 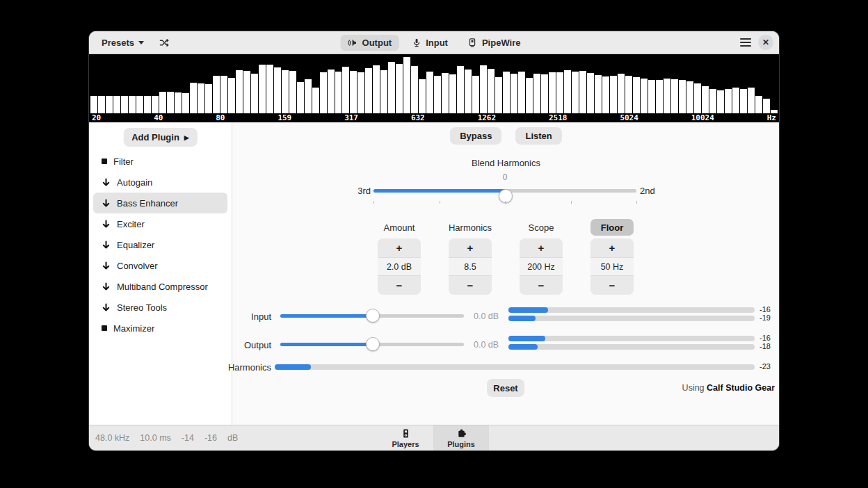 I want to click on input-tab-button: Input, so click(x=430, y=43).